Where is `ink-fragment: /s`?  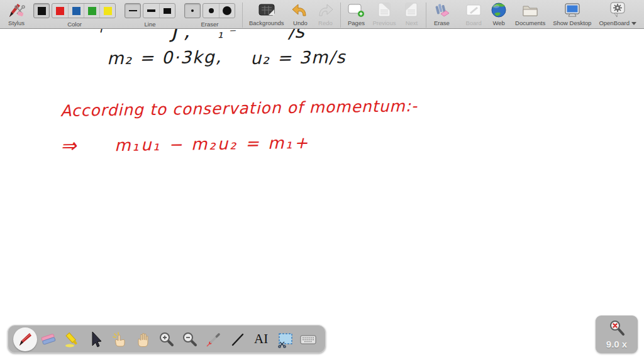
ink-fragment: /s is located at coordinates (296, 35).